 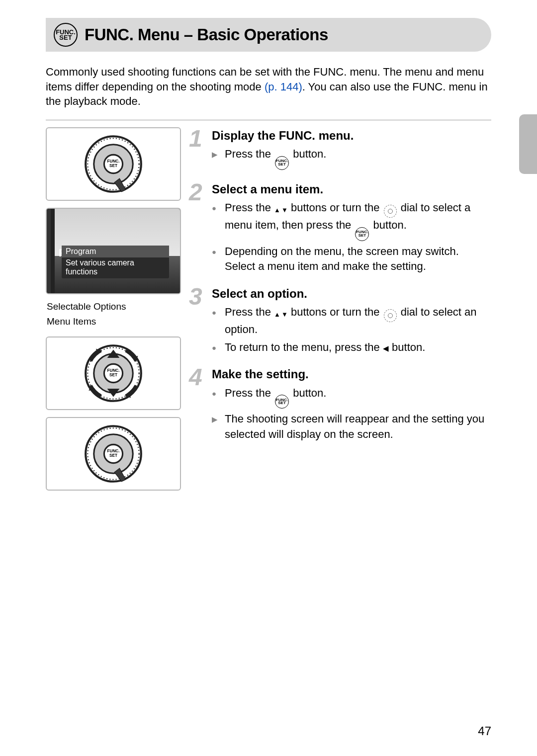 I want to click on step-title: Select an option., so click(x=352, y=293).